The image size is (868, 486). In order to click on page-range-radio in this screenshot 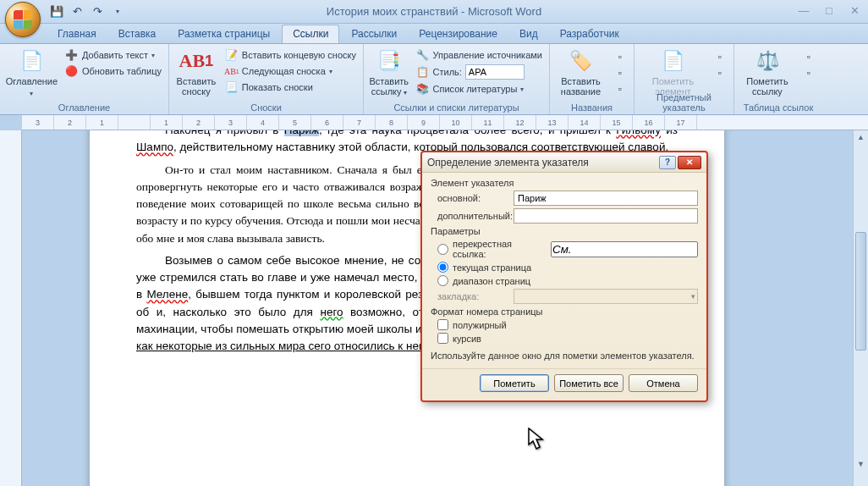, I will do `click(443, 281)`.